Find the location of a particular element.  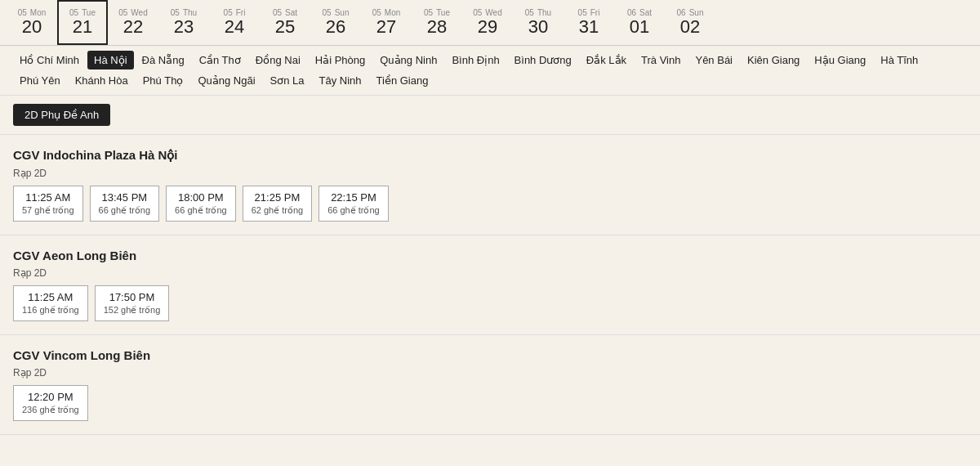

date-item-29: 05 Wed 29 is located at coordinates (488, 23).